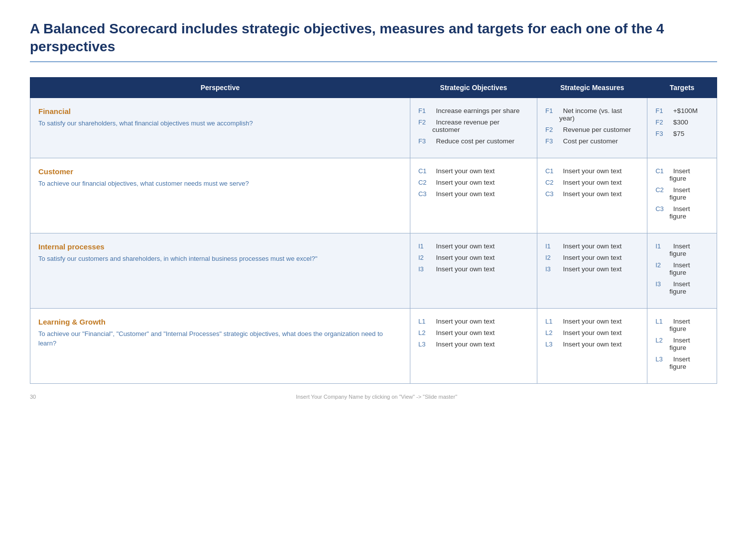  What do you see at coordinates (682, 344) in the screenshot?
I see `list-item: L2 Insert figure` at bounding box center [682, 344].